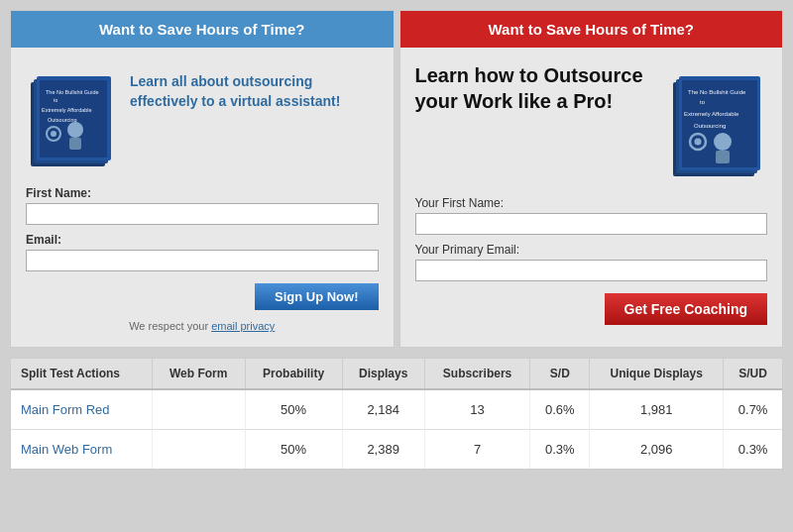 The width and height of the screenshot is (793, 532). Describe the element at coordinates (560, 410) in the screenshot. I see `row1-sd: 0.6%` at that location.